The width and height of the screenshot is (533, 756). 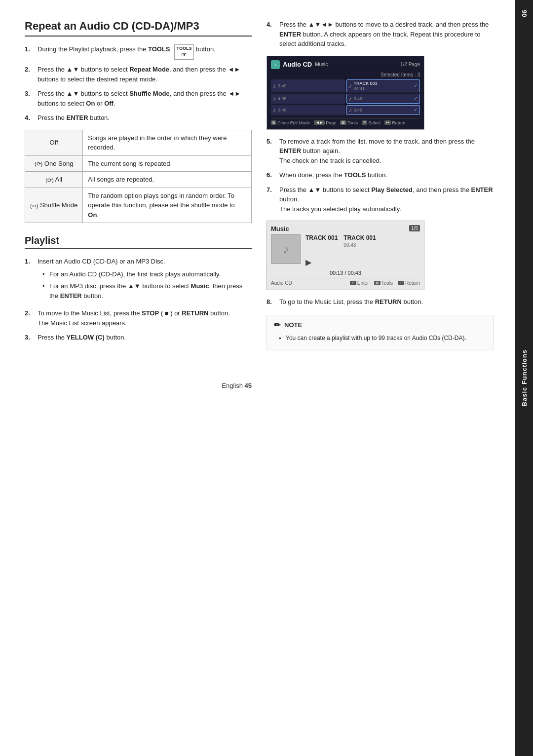 I want to click on step3-content: Press the ▲▼ buttons to select Shuffle M…, so click(x=145, y=99).